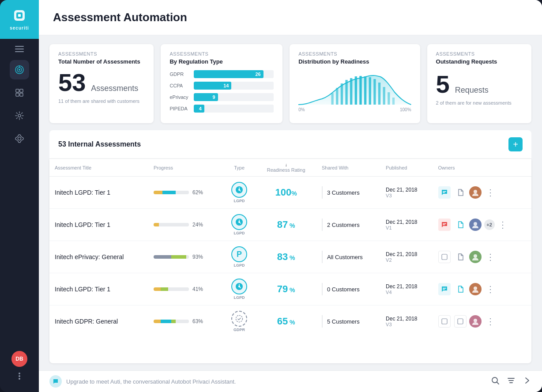 The height and width of the screenshot is (392, 542). What do you see at coordinates (89, 257) in the screenshot?
I see `row3-title: Initech ePrivacy: General` at bounding box center [89, 257].